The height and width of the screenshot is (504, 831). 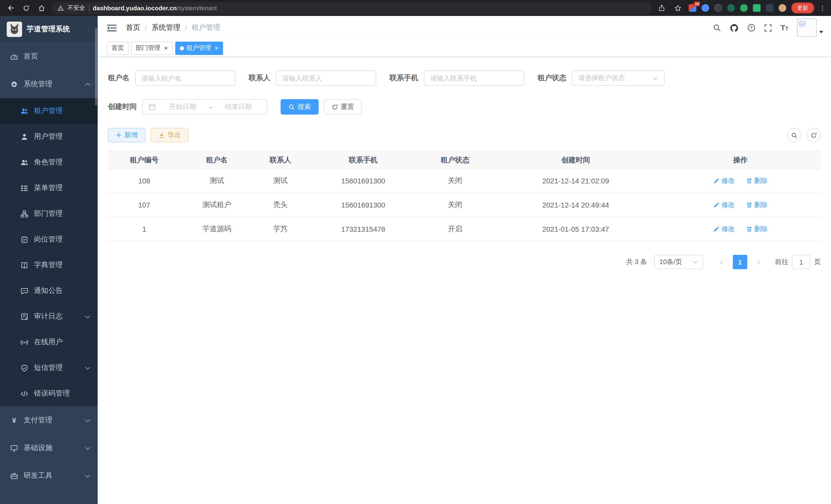 What do you see at coordinates (576, 181) in the screenshot?
I see `cell-created: 2021-12-14 21:02:09` at bounding box center [576, 181].